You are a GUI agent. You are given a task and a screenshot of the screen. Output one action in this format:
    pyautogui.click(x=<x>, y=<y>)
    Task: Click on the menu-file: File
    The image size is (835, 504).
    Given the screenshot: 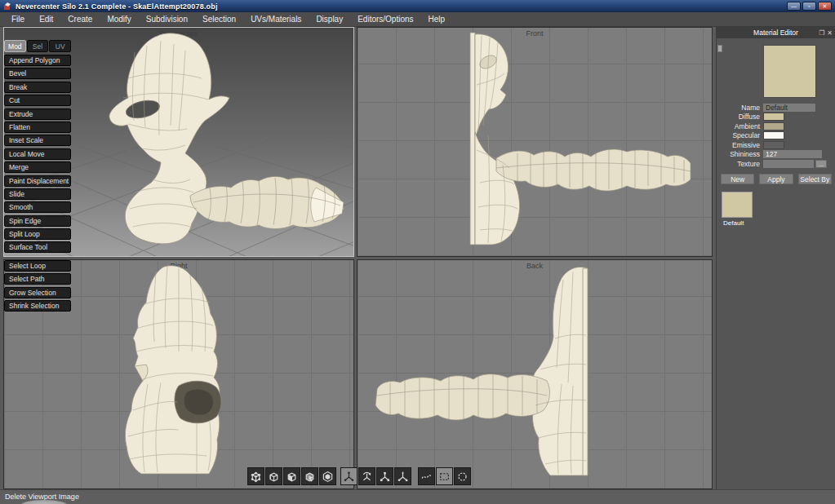 What is the action you would take?
    pyautogui.click(x=18, y=20)
    